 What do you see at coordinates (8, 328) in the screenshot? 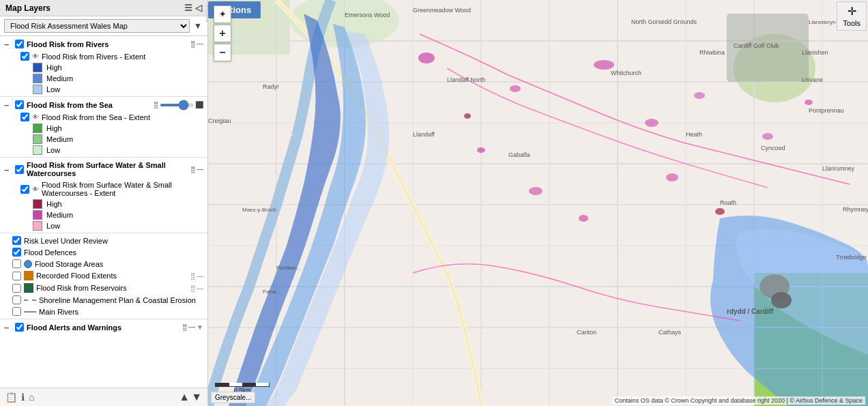
I see `flood-alerts-collapse-btn: –` at bounding box center [8, 328].